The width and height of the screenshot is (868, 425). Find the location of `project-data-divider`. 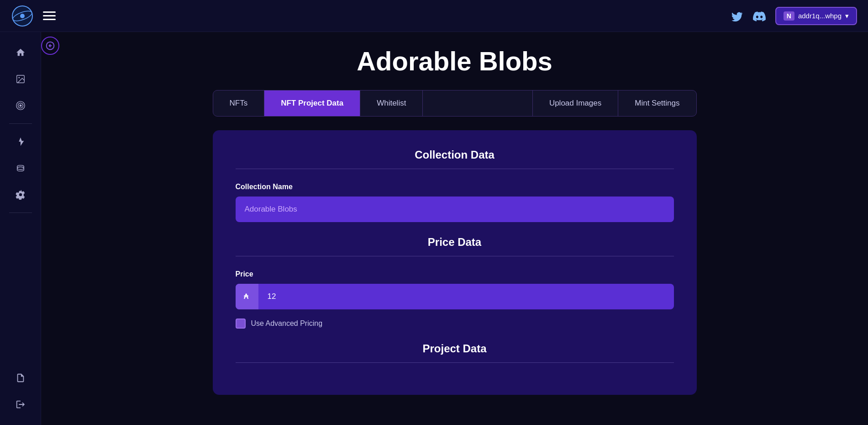

project-data-divider is located at coordinates (455, 363).